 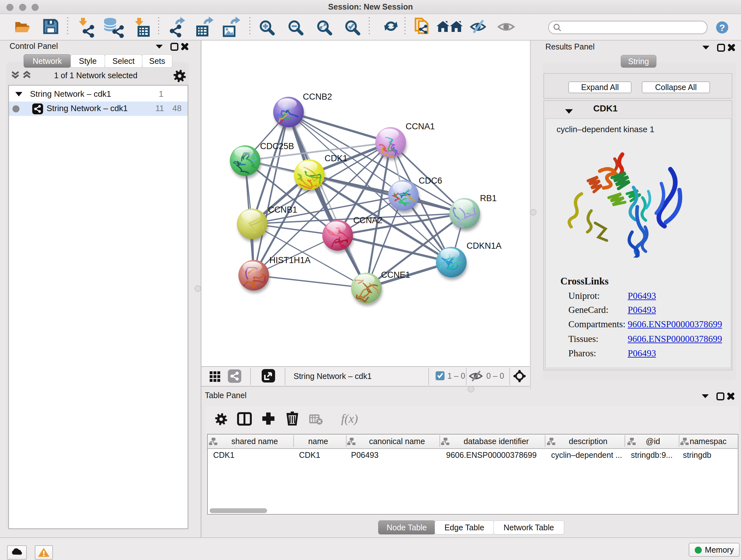 I want to click on svg-text: CDC25B, so click(x=277, y=146).